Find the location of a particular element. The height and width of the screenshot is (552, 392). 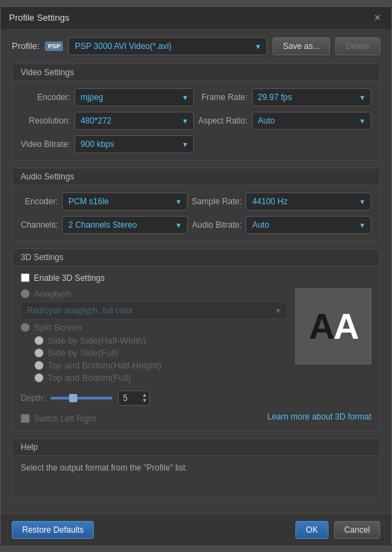

audio-bitrate-select: Auto is located at coordinates (308, 225).